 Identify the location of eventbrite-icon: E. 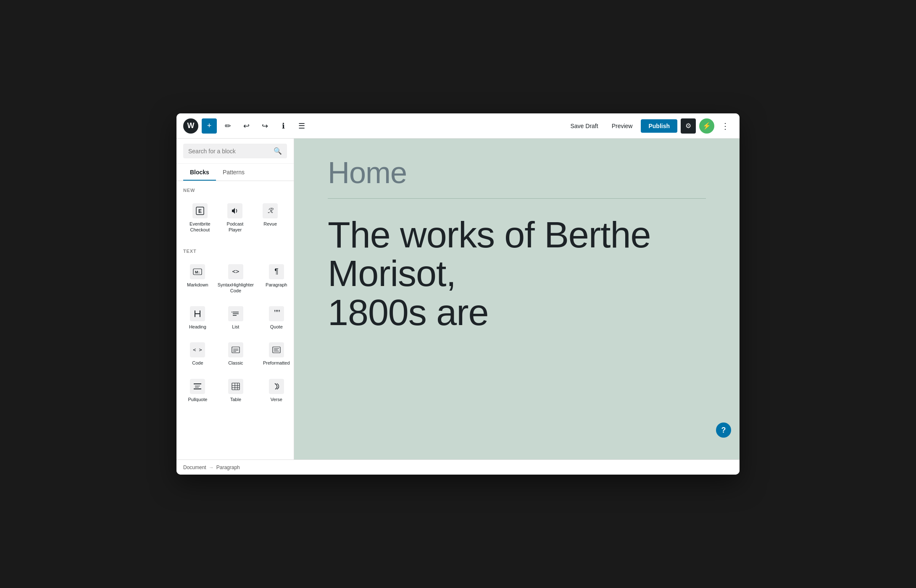
(200, 211).